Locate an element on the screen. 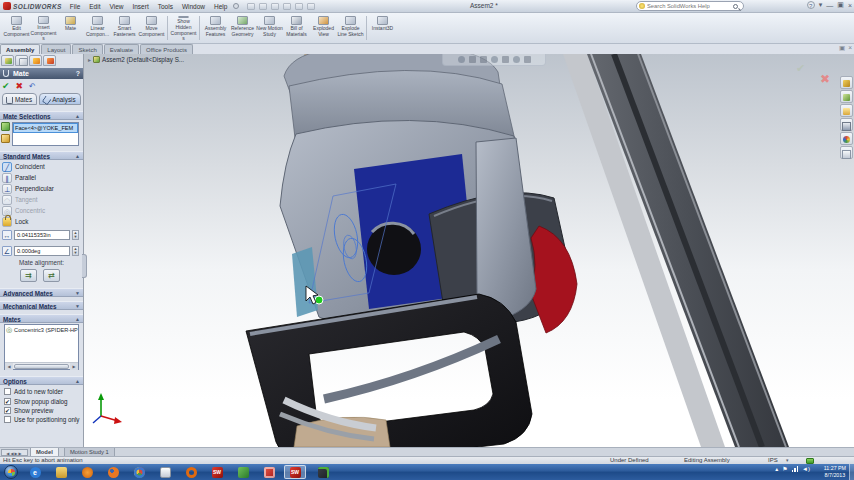 This screenshot has width=854, height=480. mates-header: Mates ▲ is located at coordinates (42, 318).